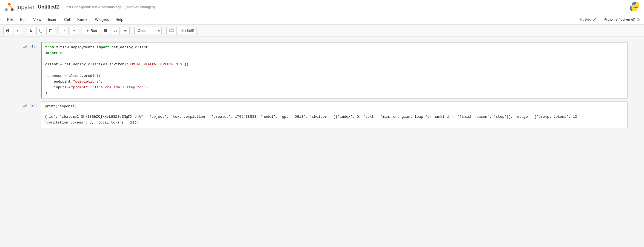  What do you see at coordinates (322, 19) in the screenshot?
I see `menu-bar: File Edit View Insert Cell Kernel Widget…` at bounding box center [322, 19].